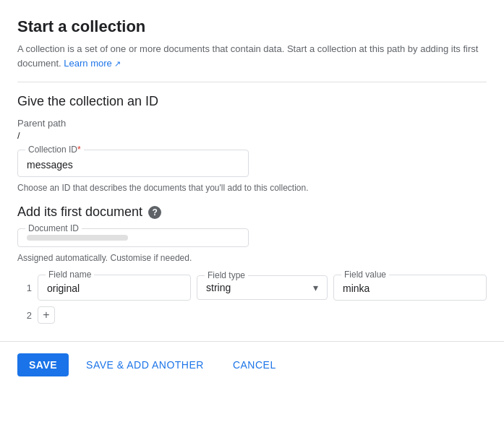  Describe the element at coordinates (93, 64) in the screenshot. I see `learn-more-link: Learn more ↗` at that location.